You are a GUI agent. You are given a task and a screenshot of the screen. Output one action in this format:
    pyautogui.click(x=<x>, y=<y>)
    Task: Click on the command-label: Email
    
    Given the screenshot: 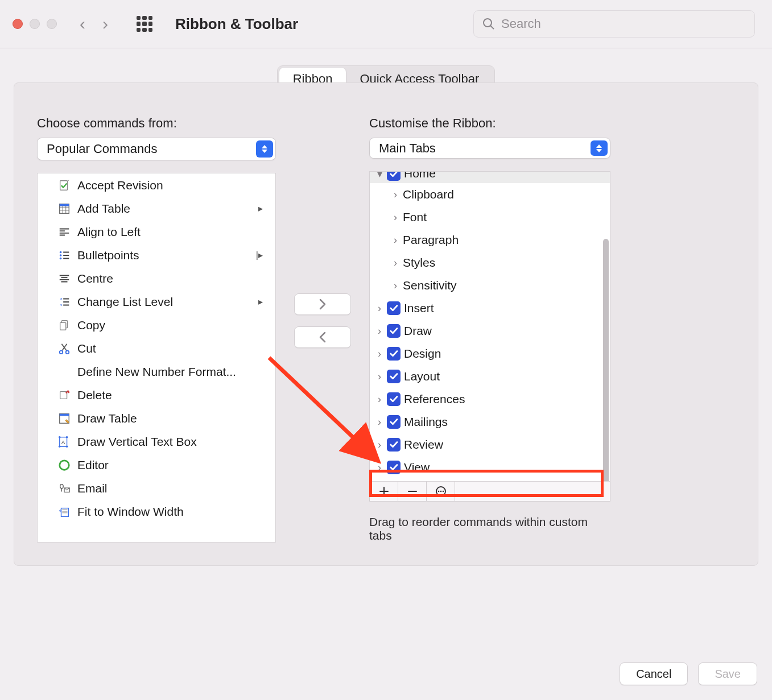 What is the action you would take?
    pyautogui.click(x=92, y=488)
    